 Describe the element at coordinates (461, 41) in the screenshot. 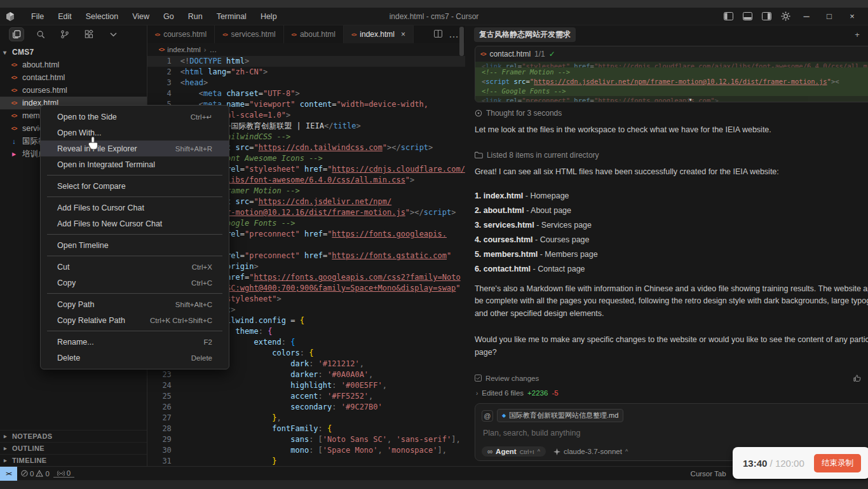

I see `editor-scrollbar` at that location.